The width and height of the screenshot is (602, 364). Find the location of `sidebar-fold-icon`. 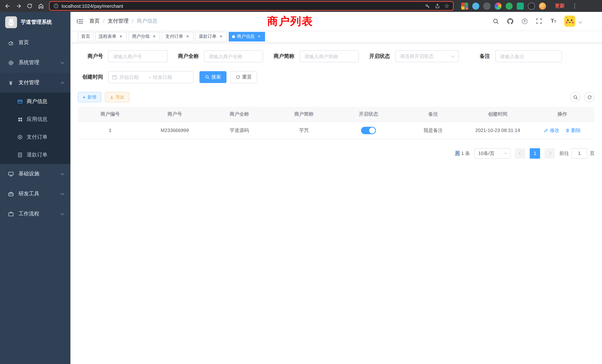

sidebar-fold-icon is located at coordinates (80, 21).